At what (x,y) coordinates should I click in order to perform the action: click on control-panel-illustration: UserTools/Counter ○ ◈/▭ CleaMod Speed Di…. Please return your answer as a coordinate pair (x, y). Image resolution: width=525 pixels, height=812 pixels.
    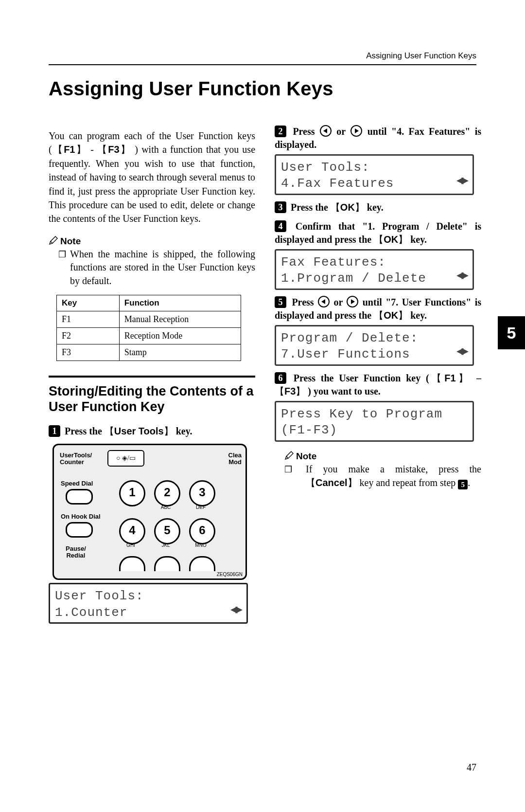
    Looking at the image, I should click on (150, 512).